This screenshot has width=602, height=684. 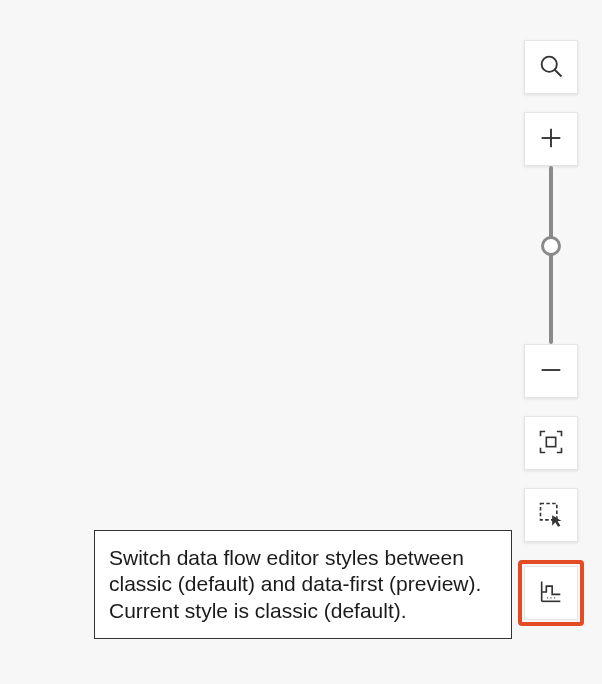 I want to click on fit-to-screen-icon, so click(x=551, y=444).